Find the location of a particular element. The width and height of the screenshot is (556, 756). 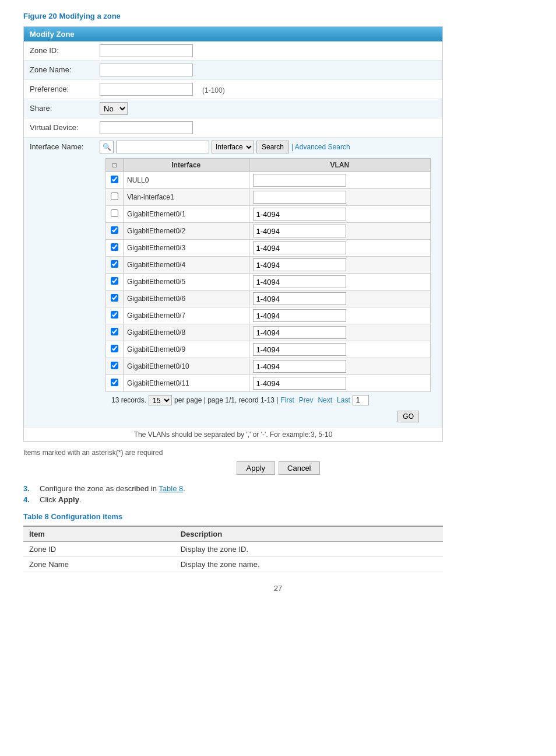

zone-id-label: Zone ID: is located at coordinates (65, 50).